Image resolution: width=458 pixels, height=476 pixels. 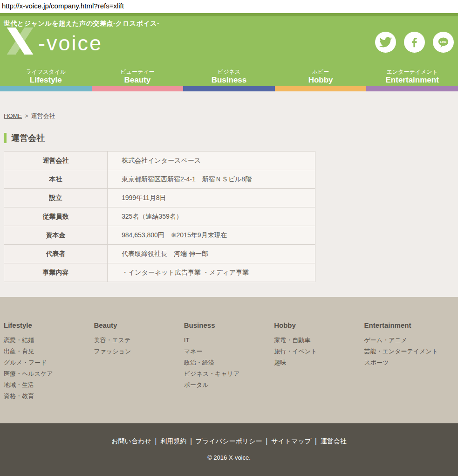 What do you see at coordinates (48, 325) in the screenshot?
I see `footer-col-title: Lifestyle` at bounding box center [48, 325].